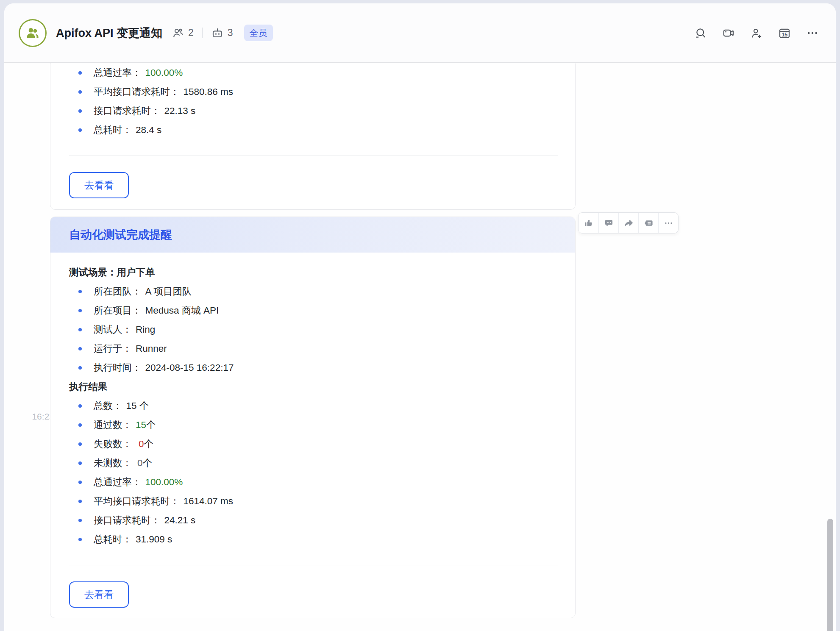 This screenshot has width=840, height=631. What do you see at coordinates (33, 33) in the screenshot?
I see `group-people-icon` at bounding box center [33, 33].